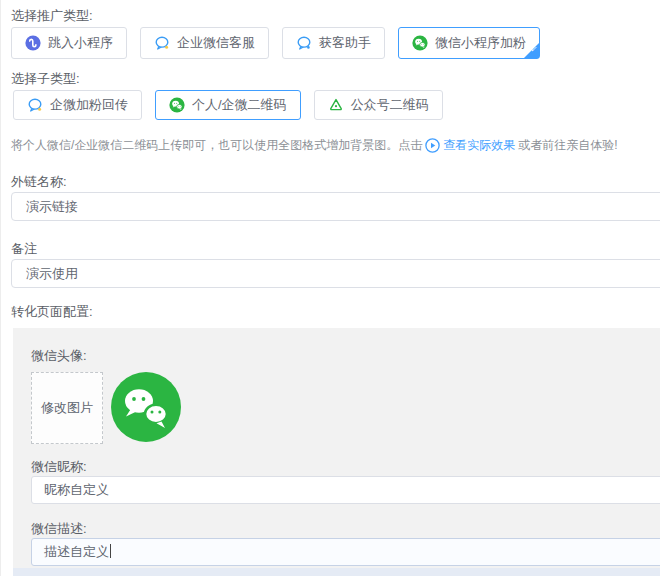 This screenshot has width=660, height=576. Describe the element at coordinates (532, 50) in the screenshot. I see `selected-check-icon: ✓` at that location.